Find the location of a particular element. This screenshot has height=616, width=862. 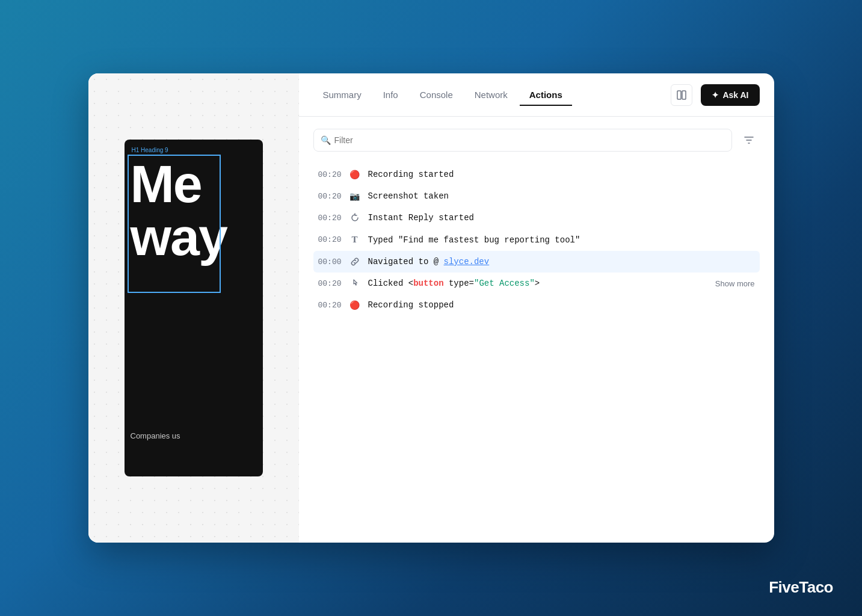

tab-summary: Summary is located at coordinates (342, 95).